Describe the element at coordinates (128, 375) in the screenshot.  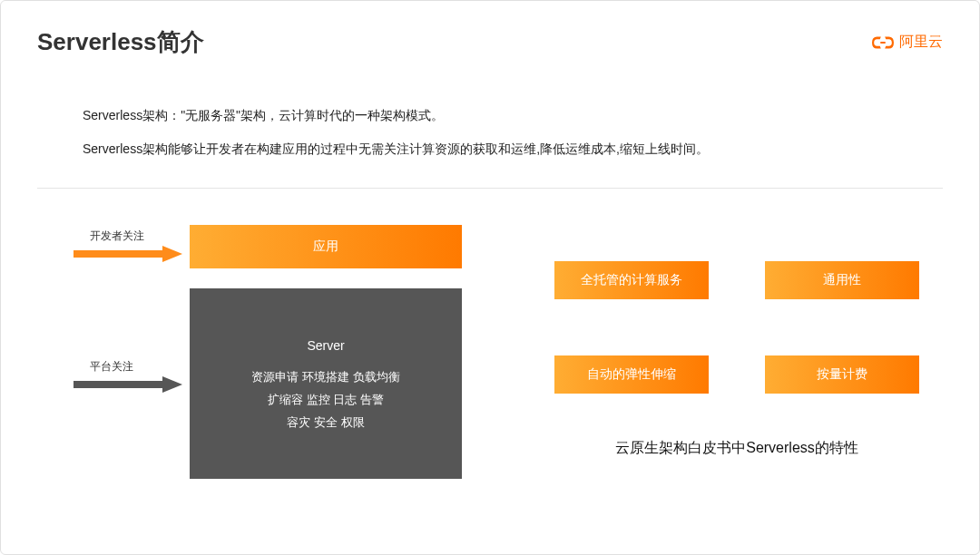
I see `platform-focus-arrow: 平台关注` at that location.